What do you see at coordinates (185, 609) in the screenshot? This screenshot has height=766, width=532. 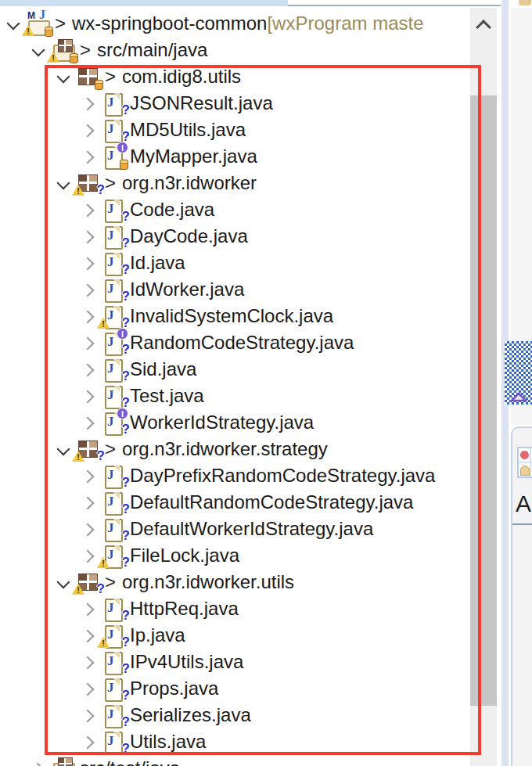 I see `tree-item-label: HttpReq.java` at bounding box center [185, 609].